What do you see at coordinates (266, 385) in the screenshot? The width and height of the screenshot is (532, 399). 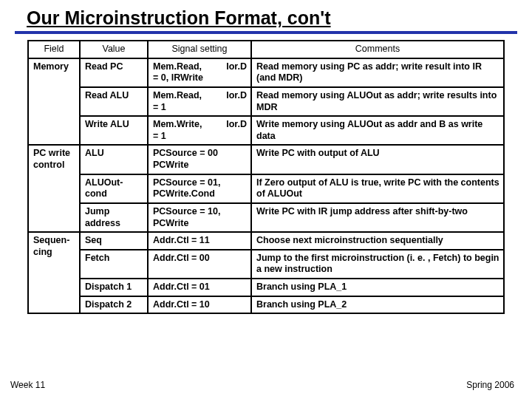 I see `footer: Week 11 Spring 2006` at bounding box center [266, 385].